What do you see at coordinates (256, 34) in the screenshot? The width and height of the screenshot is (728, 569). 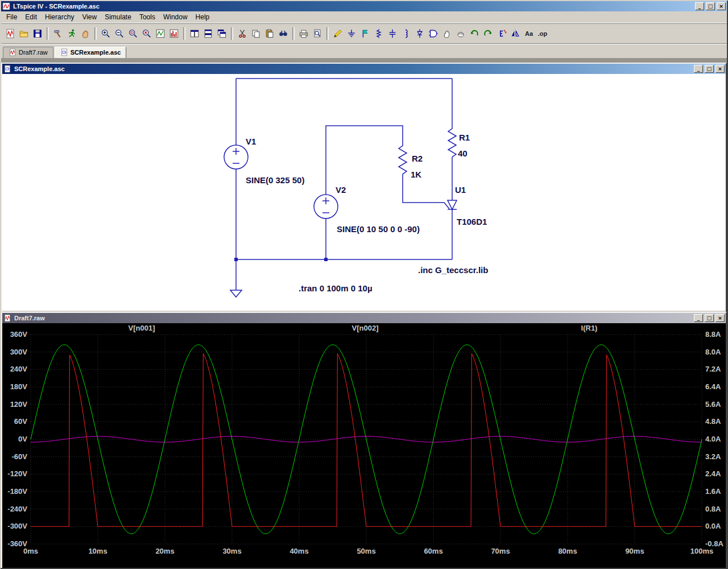 I see `copy-button` at bounding box center [256, 34].